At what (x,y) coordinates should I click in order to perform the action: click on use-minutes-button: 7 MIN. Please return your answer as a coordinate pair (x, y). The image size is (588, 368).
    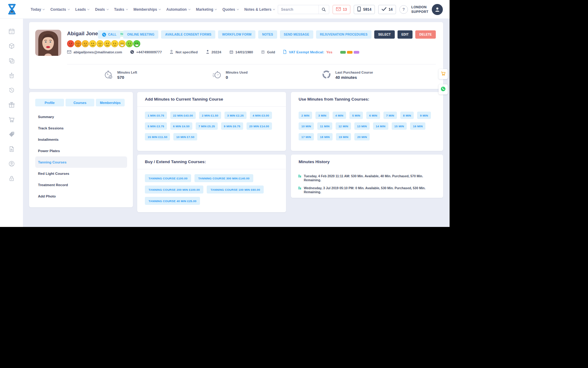
    Looking at the image, I should click on (390, 115).